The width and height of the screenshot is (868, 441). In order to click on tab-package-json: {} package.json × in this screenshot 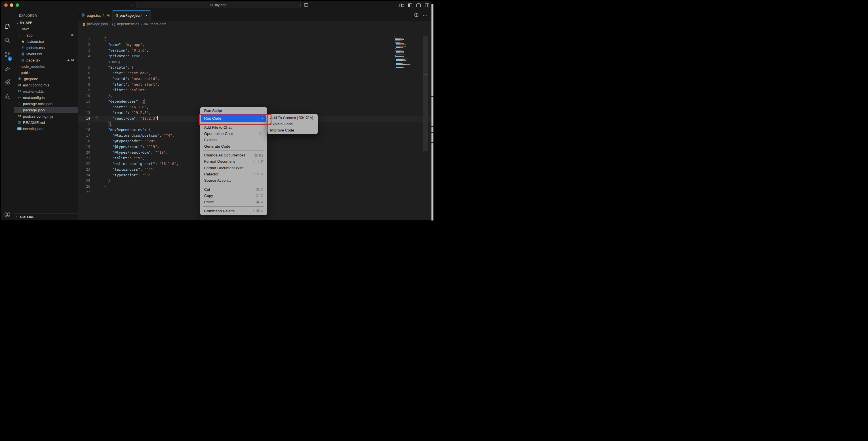, I will do `click(131, 15)`.